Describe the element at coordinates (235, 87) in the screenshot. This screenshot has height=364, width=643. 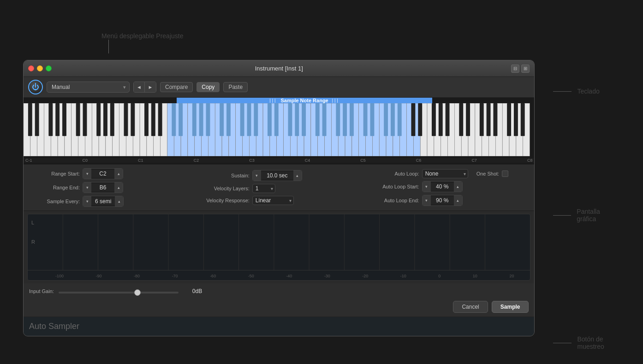
I see `paste-button: Paste` at that location.